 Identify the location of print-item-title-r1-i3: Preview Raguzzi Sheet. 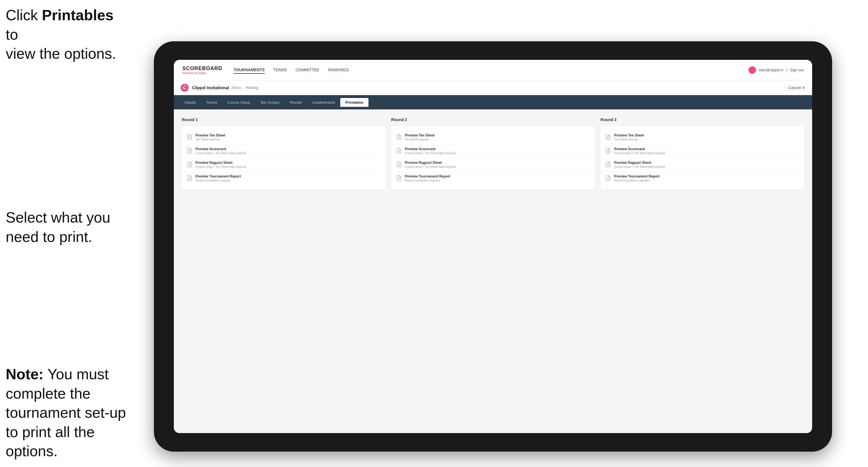
(221, 163).